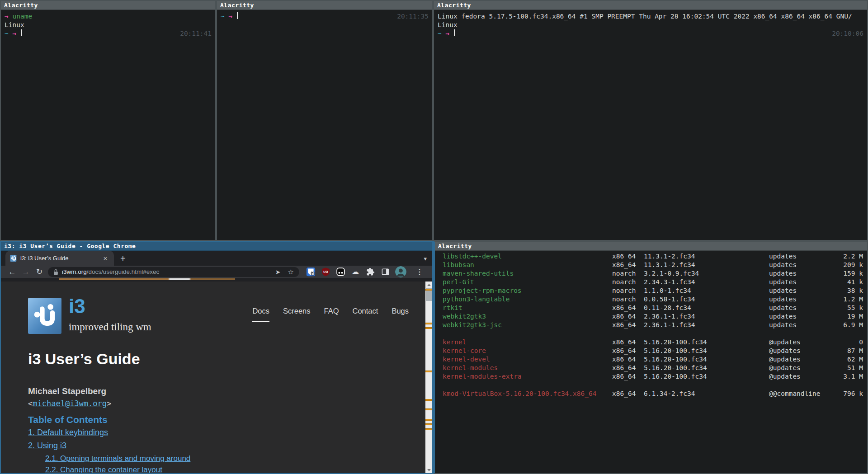 The height and width of the screenshot is (474, 868). Describe the element at coordinates (67, 391) in the screenshot. I see `author-name: Michael Stapelberg` at that location.